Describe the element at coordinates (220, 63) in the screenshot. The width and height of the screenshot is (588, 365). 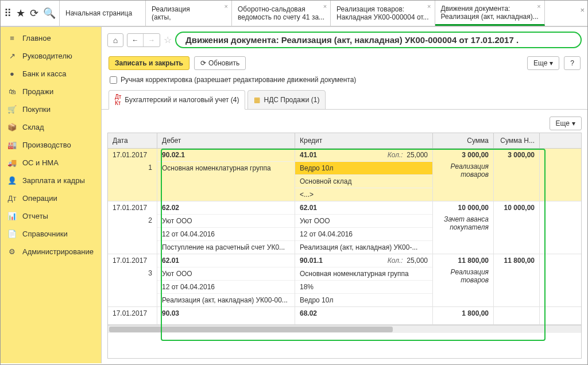
I see `refresh-button: ⟳Обновить` at that location.